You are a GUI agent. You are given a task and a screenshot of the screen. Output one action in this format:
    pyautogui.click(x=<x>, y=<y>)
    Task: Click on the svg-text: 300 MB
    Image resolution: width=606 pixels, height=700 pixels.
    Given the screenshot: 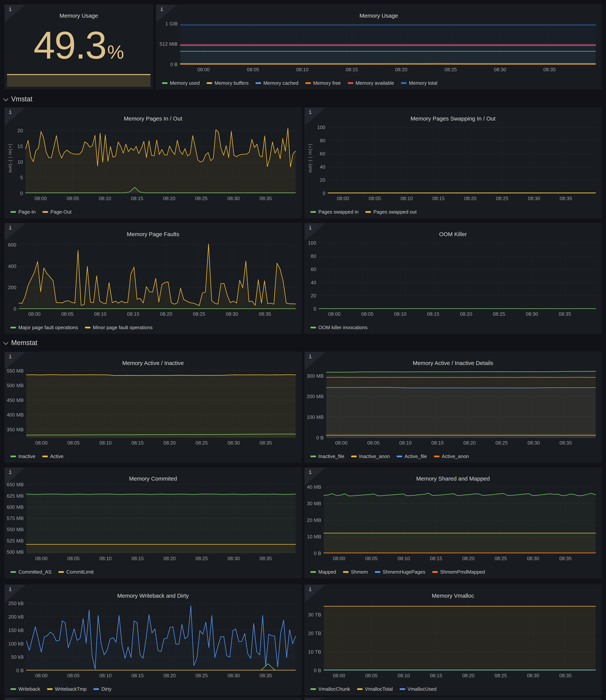 What is the action you would take?
    pyautogui.click(x=315, y=376)
    